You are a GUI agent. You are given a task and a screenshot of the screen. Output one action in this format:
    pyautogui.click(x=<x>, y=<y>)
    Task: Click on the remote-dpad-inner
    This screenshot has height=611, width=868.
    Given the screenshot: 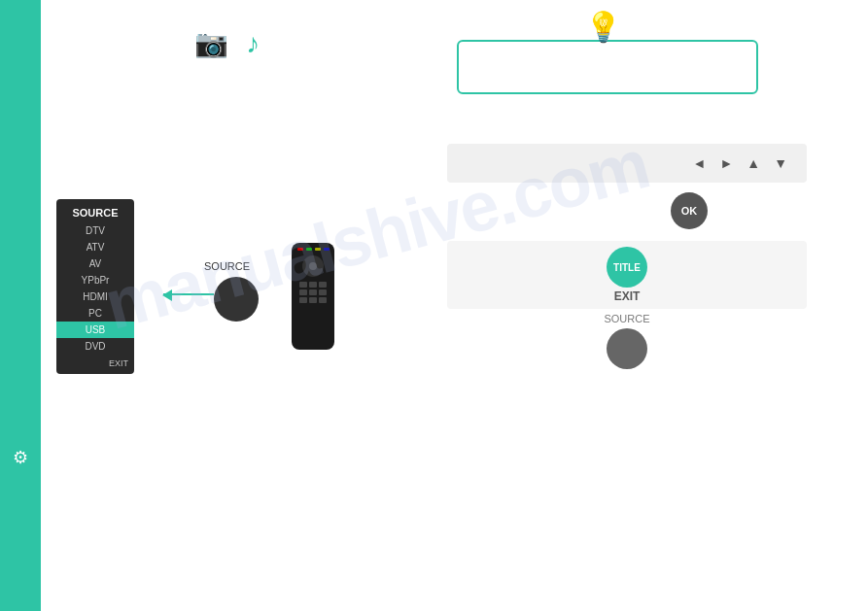 What is the action you would take?
    pyautogui.click(x=313, y=266)
    